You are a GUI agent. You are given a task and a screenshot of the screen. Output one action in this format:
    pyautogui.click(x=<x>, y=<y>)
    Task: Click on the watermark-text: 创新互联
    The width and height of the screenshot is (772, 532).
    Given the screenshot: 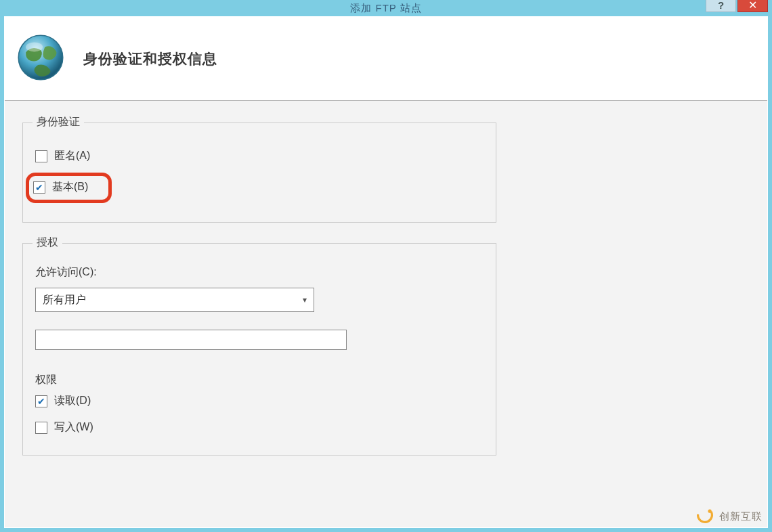 What is the action you would take?
    pyautogui.click(x=741, y=517)
    